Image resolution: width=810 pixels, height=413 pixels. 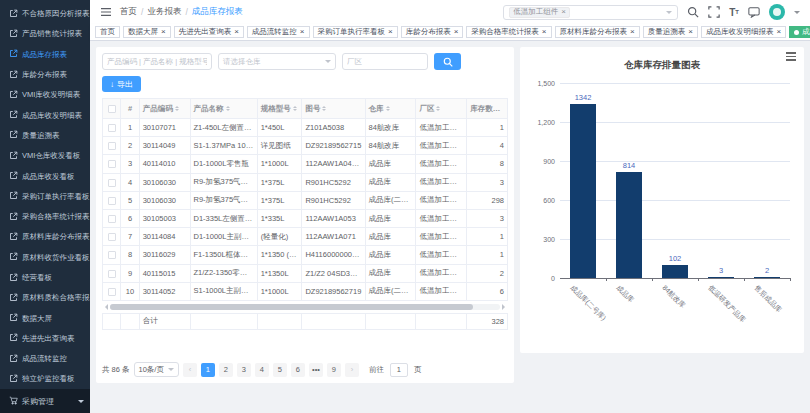 What do you see at coordinates (224, 109) in the screenshot?
I see `column-header-产品名称: 产品名称` at bounding box center [224, 109].